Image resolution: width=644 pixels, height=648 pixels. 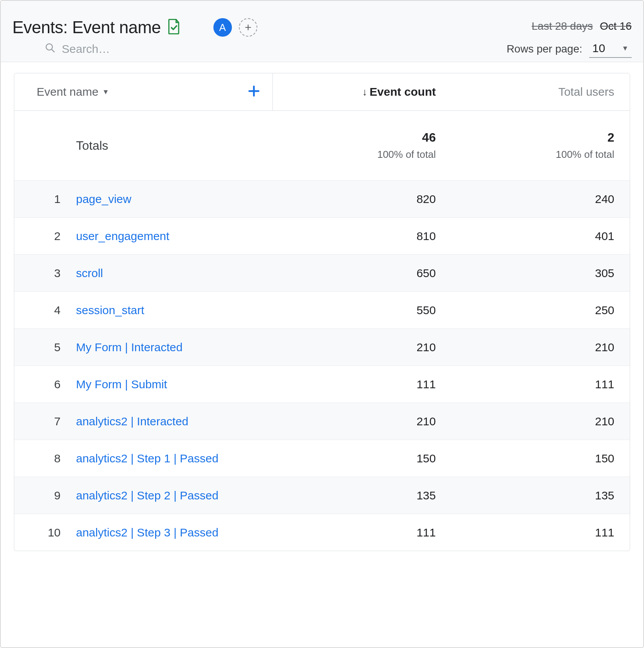 What do you see at coordinates (540, 273) in the screenshot?
I see `row-total-users: 305` at bounding box center [540, 273].